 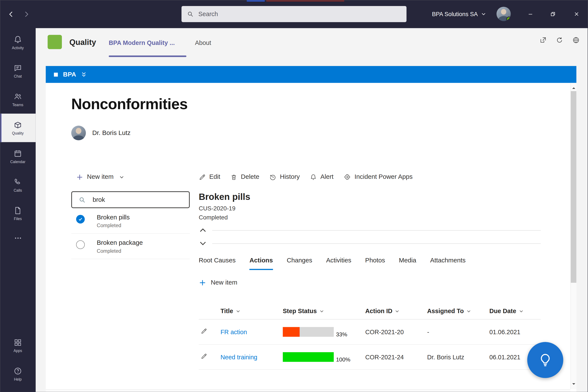 I want to click on global-search-input, so click(x=300, y=14).